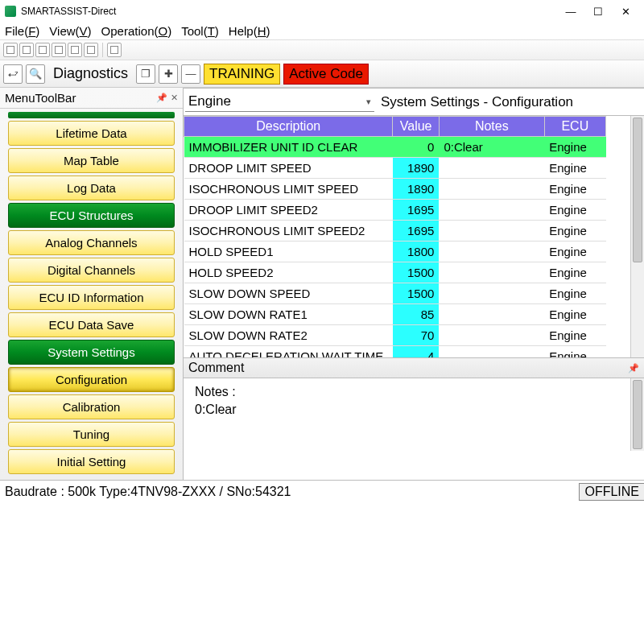 This screenshot has height=644, width=644. What do you see at coordinates (288, 252) in the screenshot?
I see `cell-description: HOLD SPEED1` at bounding box center [288, 252].